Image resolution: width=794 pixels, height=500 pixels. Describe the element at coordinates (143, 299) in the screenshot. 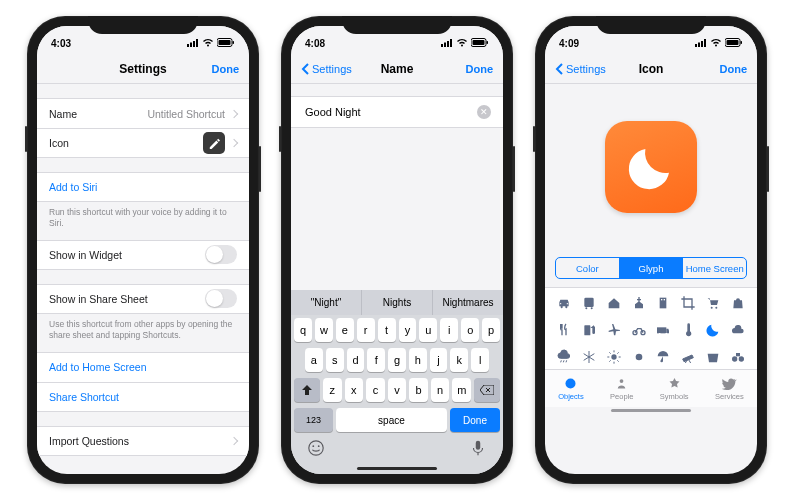

I see `show-in-share-sheet-row: Show in Share Sheet` at that location.